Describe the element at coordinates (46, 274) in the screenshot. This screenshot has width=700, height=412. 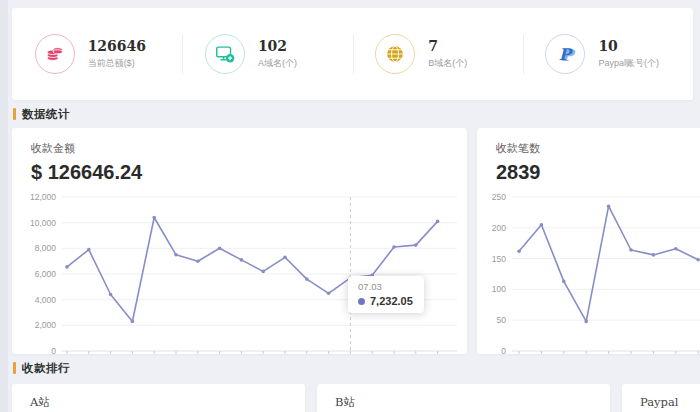
I see `svg-text: 6,000` at that location.